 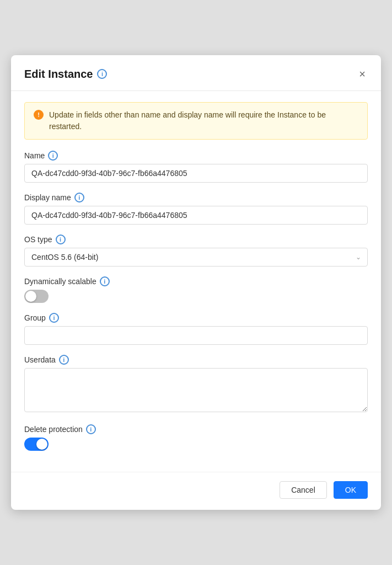 I want to click on delete-protection-label: Delete protection i, so click(x=196, y=429).